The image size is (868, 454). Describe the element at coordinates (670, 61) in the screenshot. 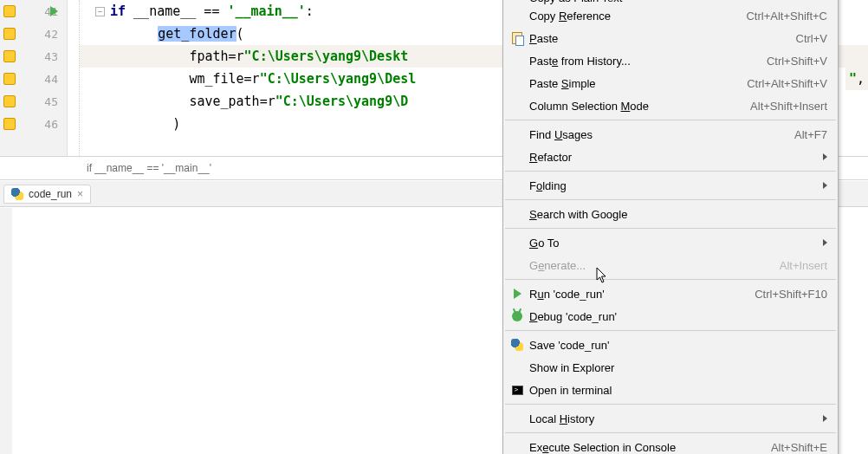

I see `menu-item-paste-history: Paste from History... Ctrl+Shift+V` at that location.